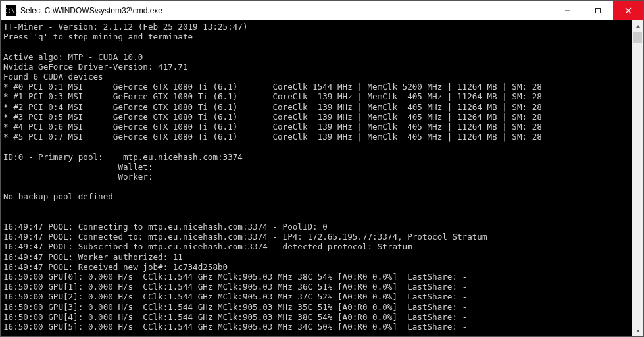  Describe the element at coordinates (638, 178) in the screenshot. I see `vertical-scrollbar` at that location.